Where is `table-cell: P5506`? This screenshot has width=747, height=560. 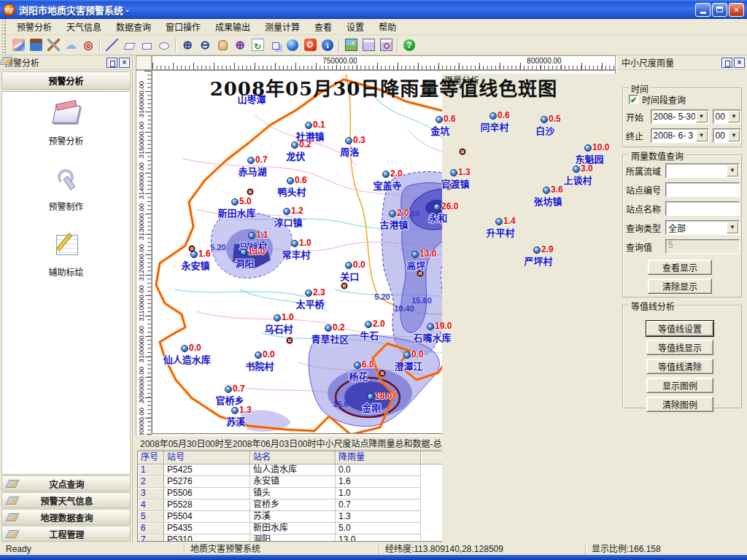 table-cell: P5506 is located at coordinates (207, 494).